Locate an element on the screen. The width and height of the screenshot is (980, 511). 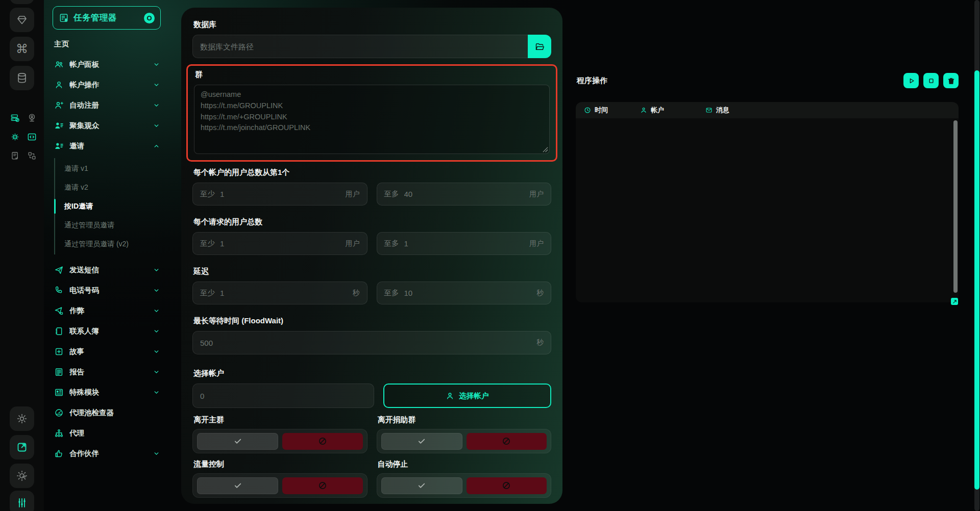
code-window-icon is located at coordinates (32, 137).